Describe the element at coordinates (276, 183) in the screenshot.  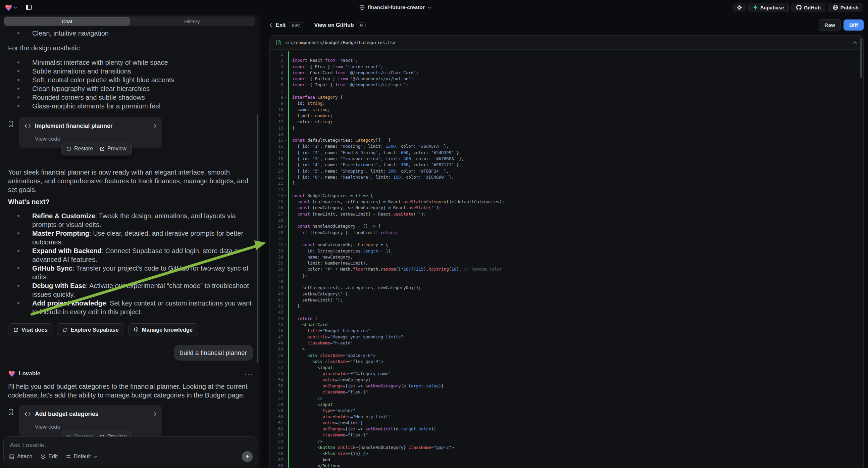
I see `line-number: 22` at that location.